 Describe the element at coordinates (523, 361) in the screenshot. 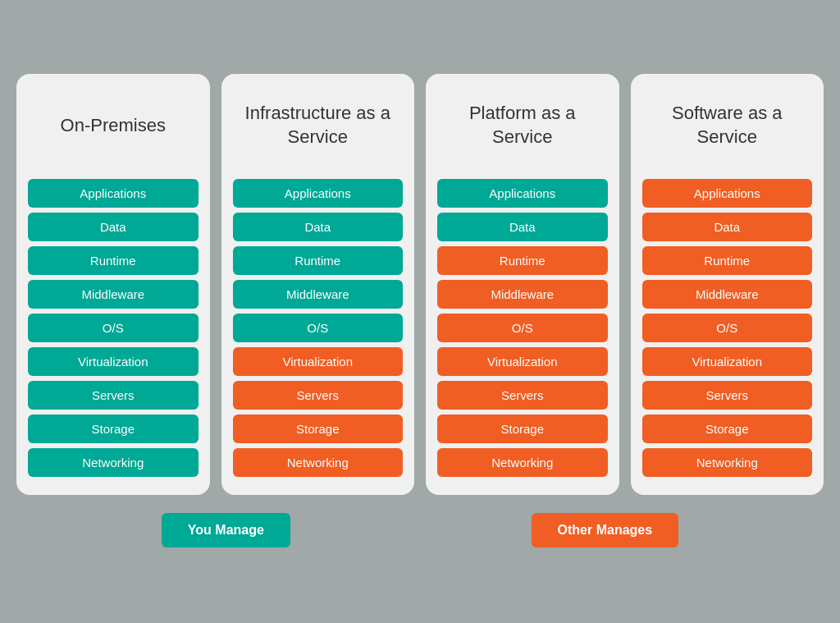

I see `item-virtualization-paas: Virtualization` at that location.